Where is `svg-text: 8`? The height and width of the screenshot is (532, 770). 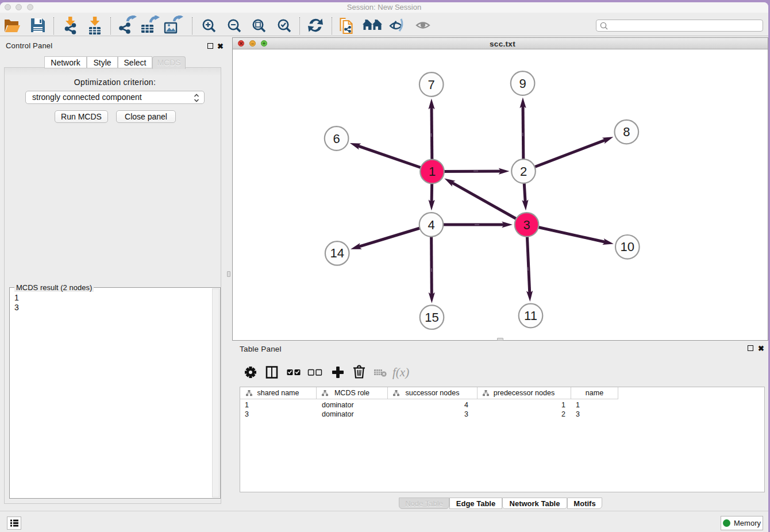
svg-text: 8 is located at coordinates (626, 132).